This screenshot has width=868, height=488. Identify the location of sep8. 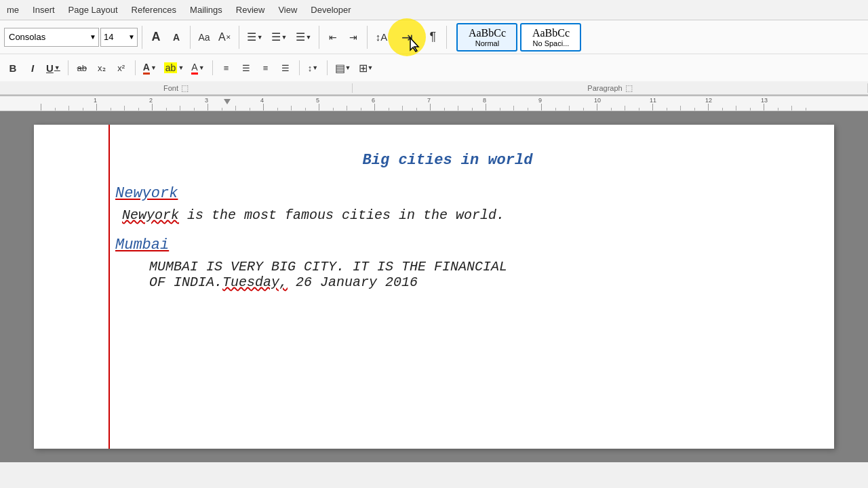
(136, 68).